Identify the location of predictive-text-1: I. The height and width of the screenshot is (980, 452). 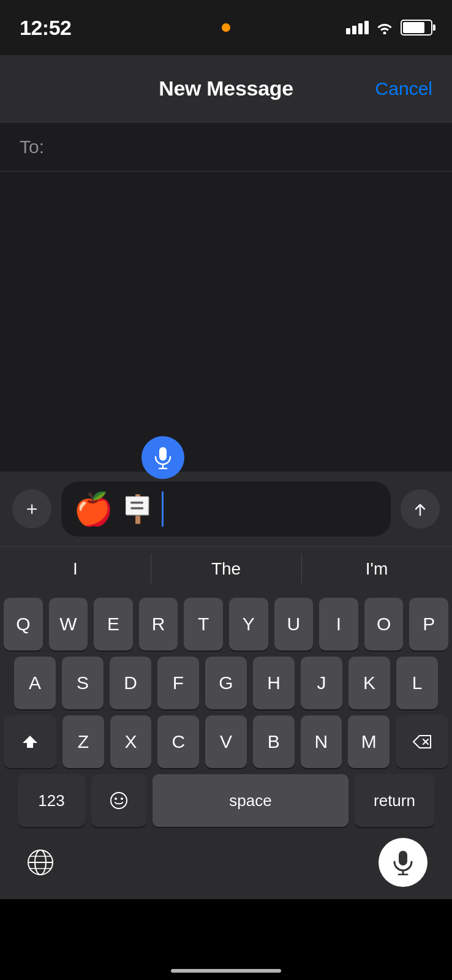
(75, 569).